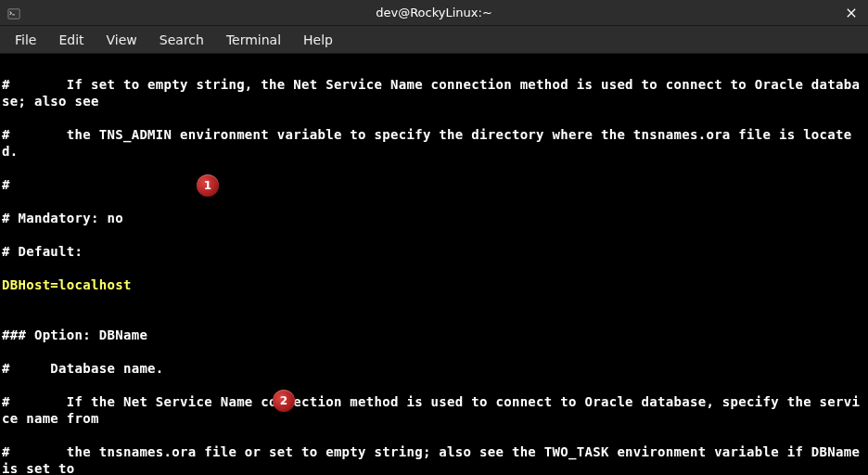 The width and height of the screenshot is (868, 475). Describe the element at coordinates (14, 13) in the screenshot. I see `terminal-icon` at that location.